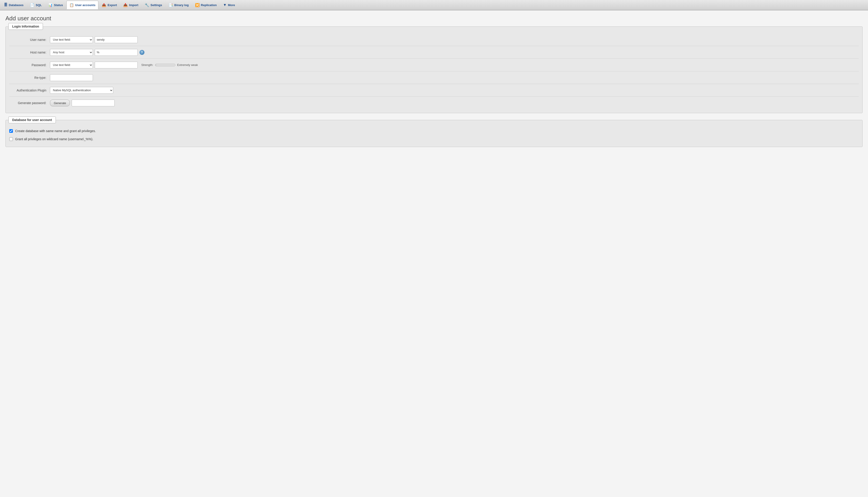 The image size is (868, 497). Describe the element at coordinates (116, 53) in the screenshot. I see `hostname-input` at that location.